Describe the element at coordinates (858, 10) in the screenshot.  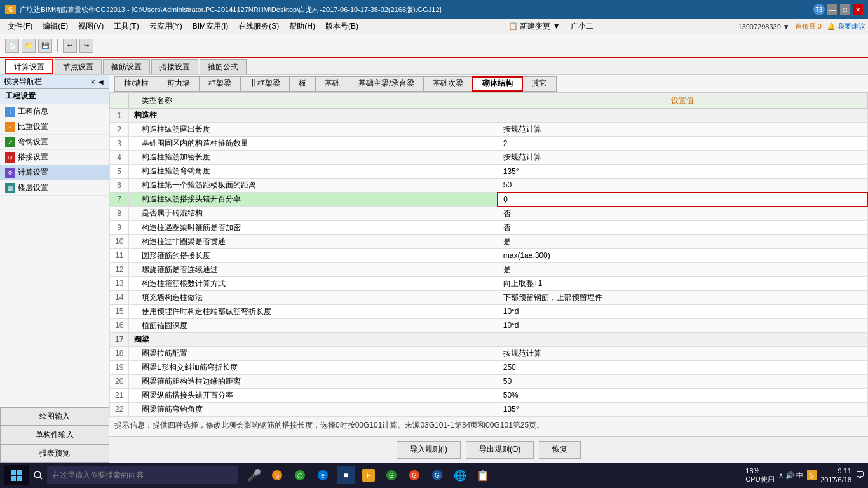
I see `close-button: ✕` at that location.